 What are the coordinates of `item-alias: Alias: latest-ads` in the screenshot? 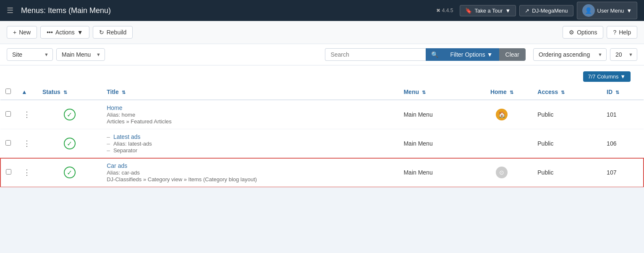 It's located at (133, 143).